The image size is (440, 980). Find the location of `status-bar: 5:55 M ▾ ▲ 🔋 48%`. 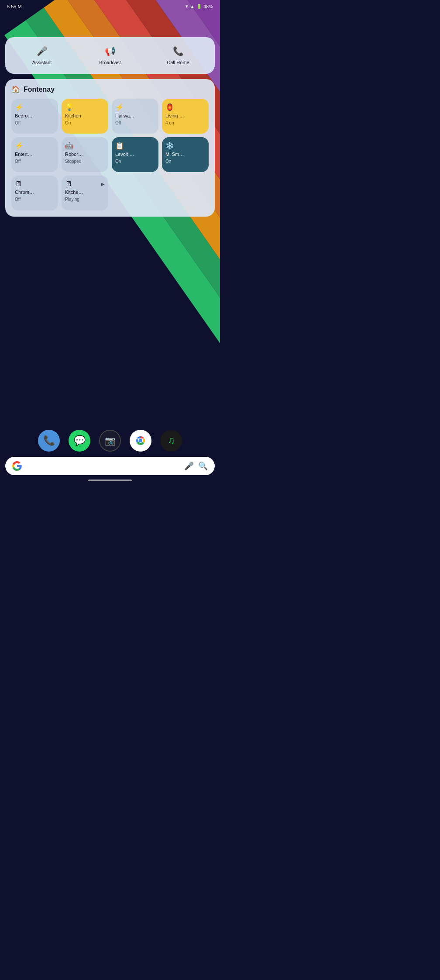

status-bar: 5:55 M ▾ ▲ 🔋 48% is located at coordinates (110, 5).